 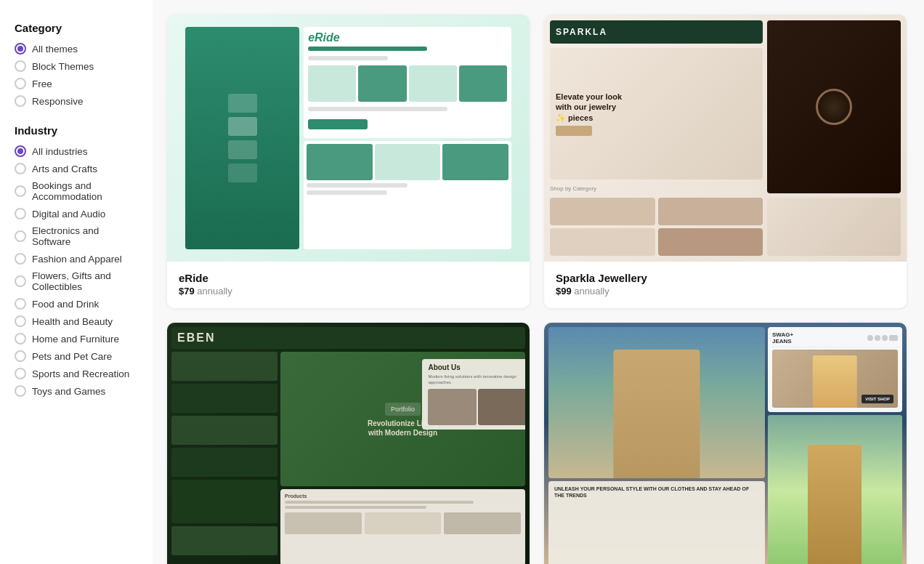 I want to click on filter-item-toys: Toys and Games, so click(x=76, y=391).